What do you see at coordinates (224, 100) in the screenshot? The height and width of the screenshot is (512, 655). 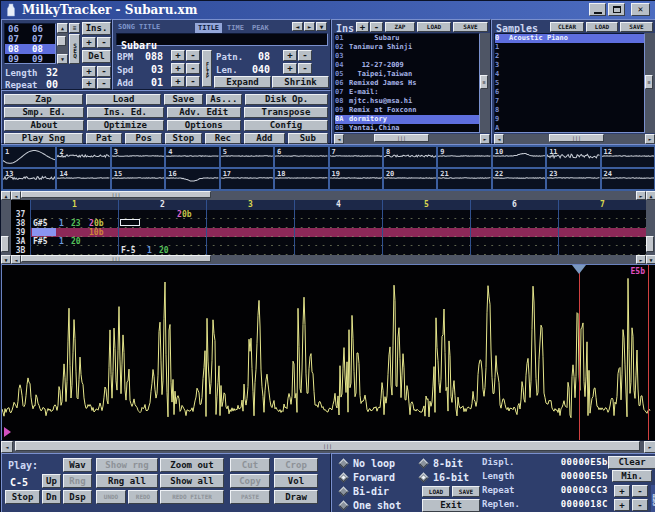 I see `menu-button-as: As...` at bounding box center [224, 100].